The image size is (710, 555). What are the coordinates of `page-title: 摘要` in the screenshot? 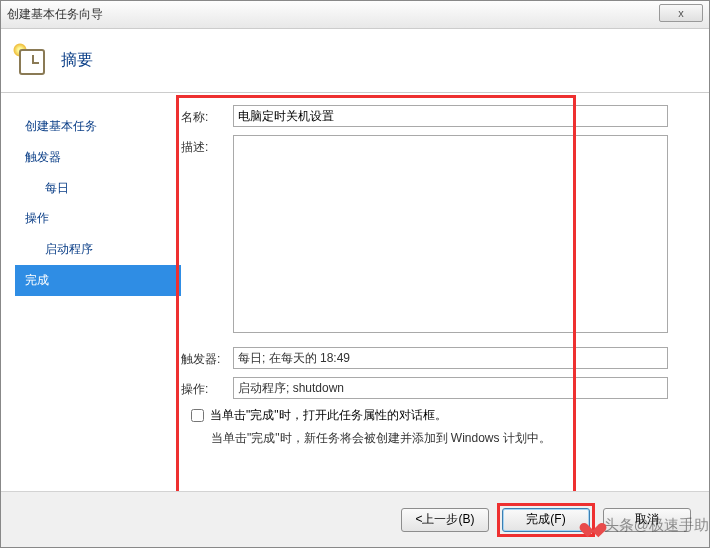 It's located at (77, 60).